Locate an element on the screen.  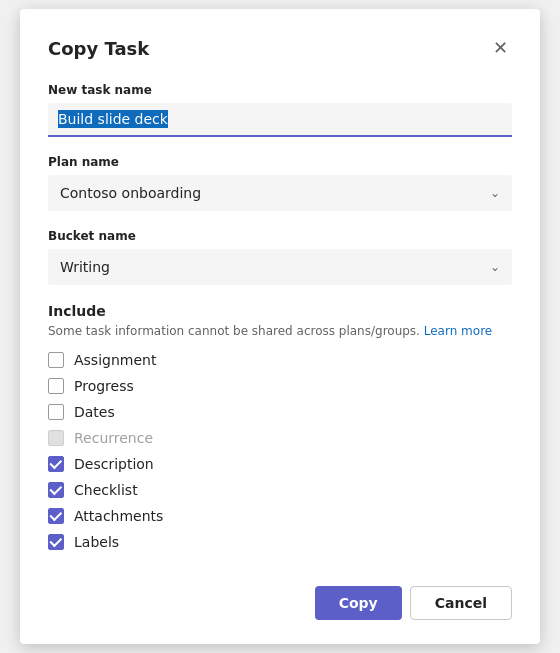
close-button: ✕ is located at coordinates (500, 48).